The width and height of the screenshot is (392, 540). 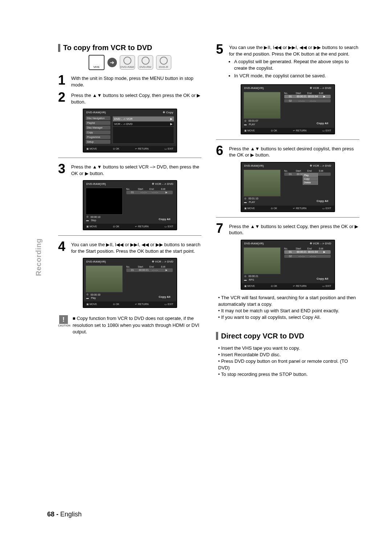 What do you see at coordinates (64, 320) in the screenshot?
I see `caution-icon: !` at bounding box center [64, 320].